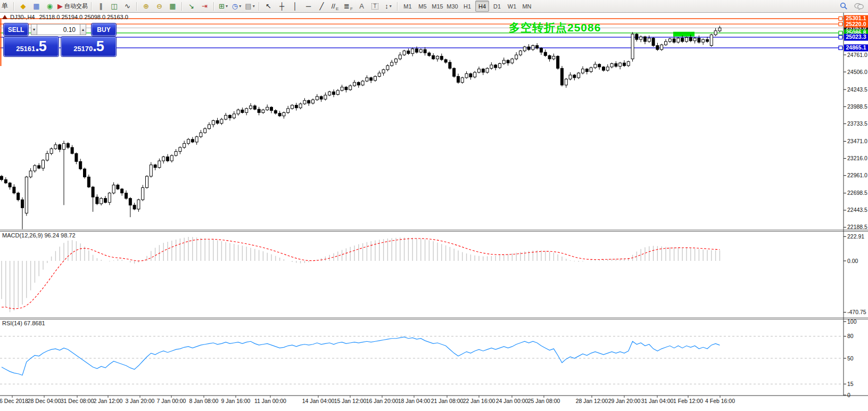 Image resolution: width=868 pixels, height=411 pixels. Describe the element at coordinates (857, 124) in the screenshot. I see `svg-text: 23733.5` at that location.